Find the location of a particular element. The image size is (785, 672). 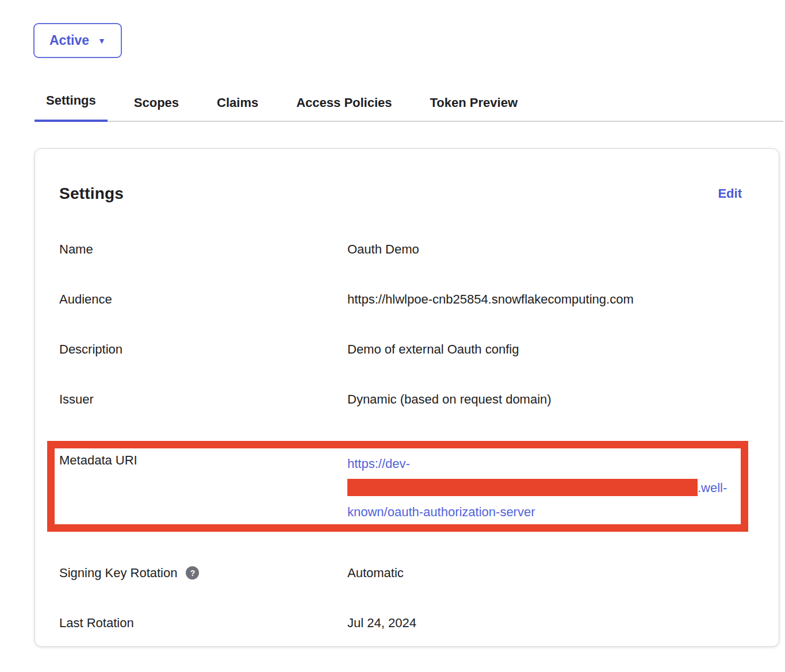

field-label: Issuer is located at coordinates (204, 400).